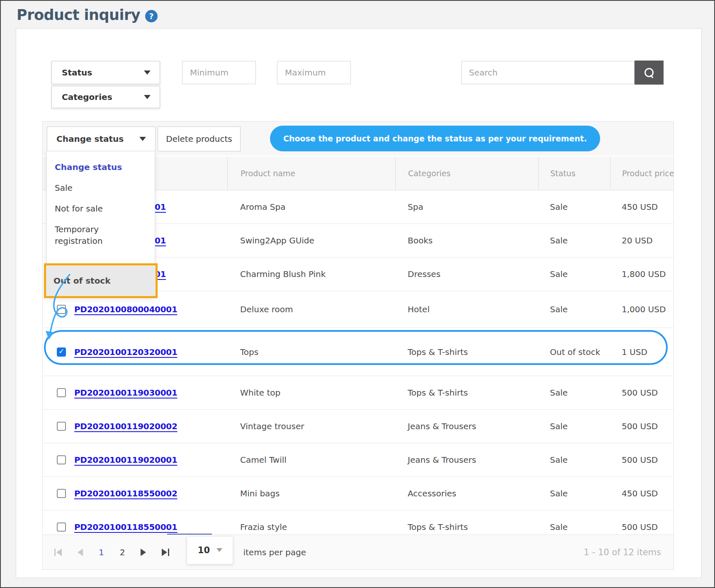 This screenshot has height=588, width=715. I want to click on column-header-status: Status, so click(574, 173).